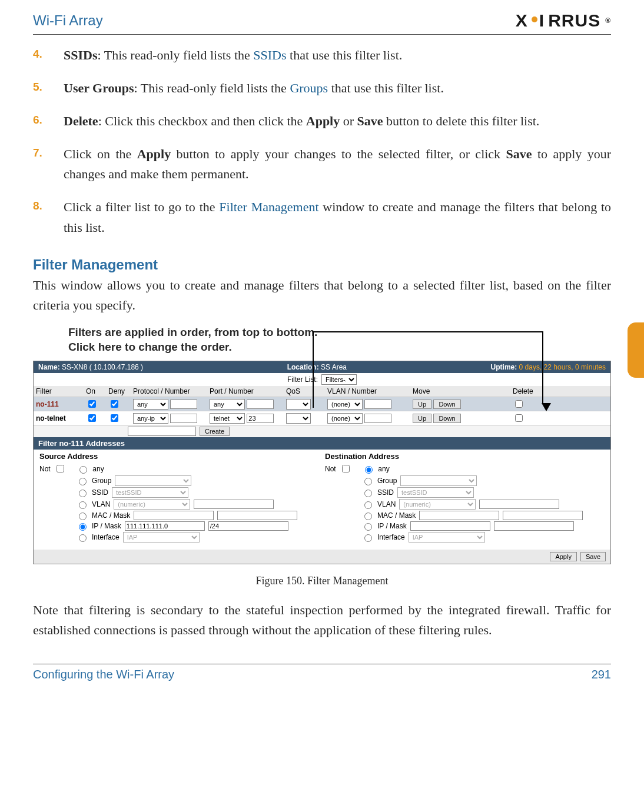 The width and height of the screenshot is (644, 812). I want to click on create-button: Create, so click(214, 431).